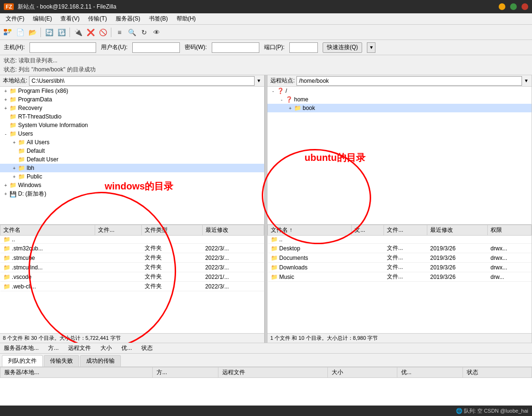 Image resolution: width=532 pixels, height=416 pixels. Describe the element at coordinates (103, 32) in the screenshot. I see `toolbar-cancel: 🚫` at that location.